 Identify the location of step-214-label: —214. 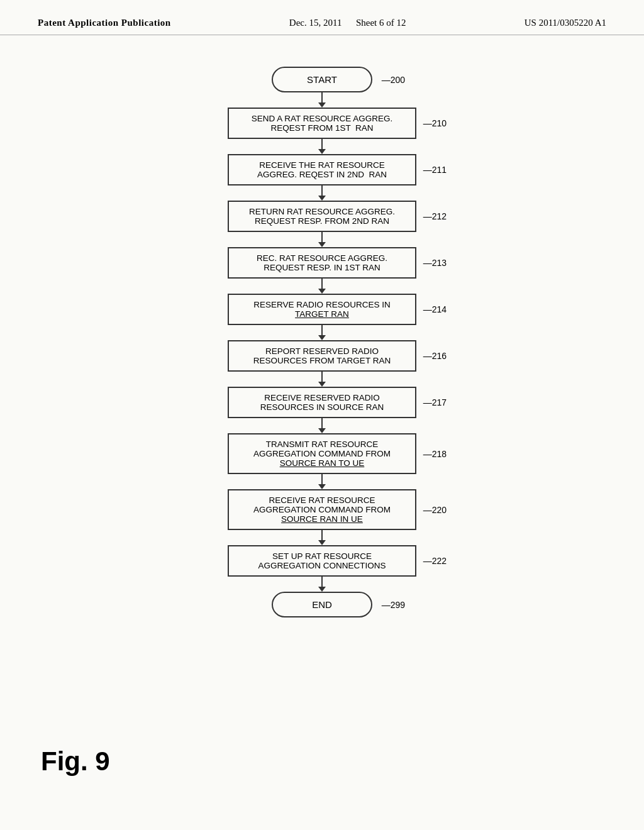
(435, 309).